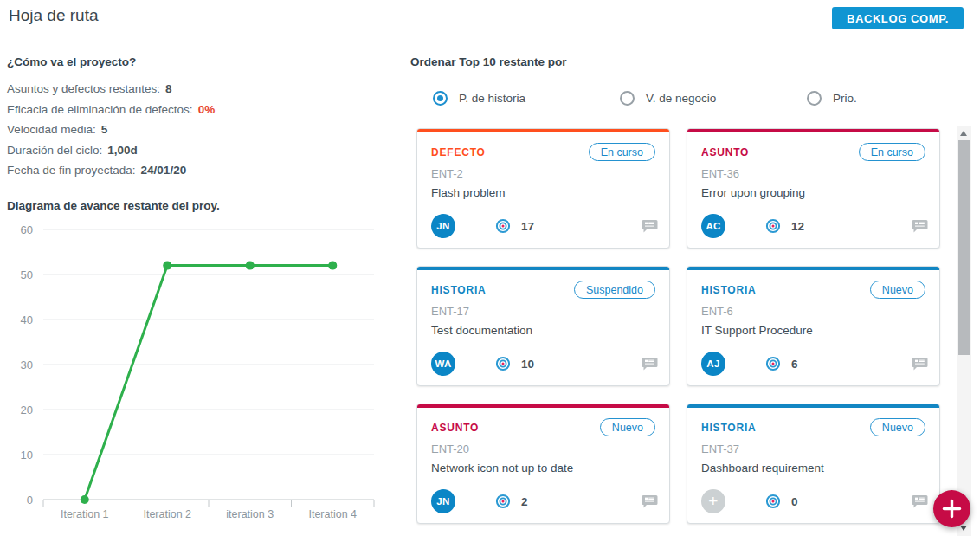 This screenshot has height=536, width=980. Describe the element at coordinates (713, 226) in the screenshot. I see `assignee-avatar: AC` at that location.